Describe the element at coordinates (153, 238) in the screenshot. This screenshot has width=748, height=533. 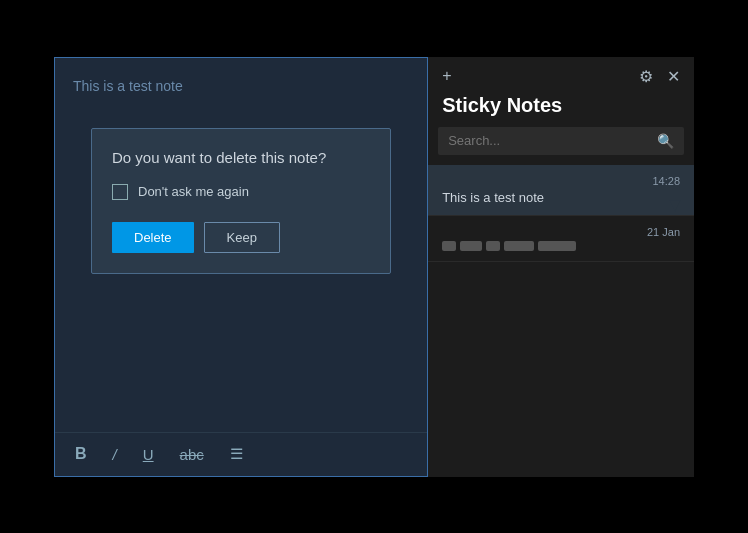
I see `delete-button: Delete` at that location.